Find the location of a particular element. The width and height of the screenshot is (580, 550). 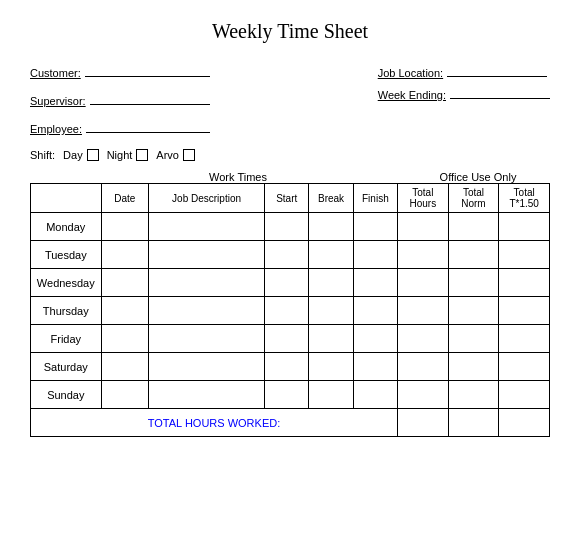

shift-day-option: Day is located at coordinates (81, 155).